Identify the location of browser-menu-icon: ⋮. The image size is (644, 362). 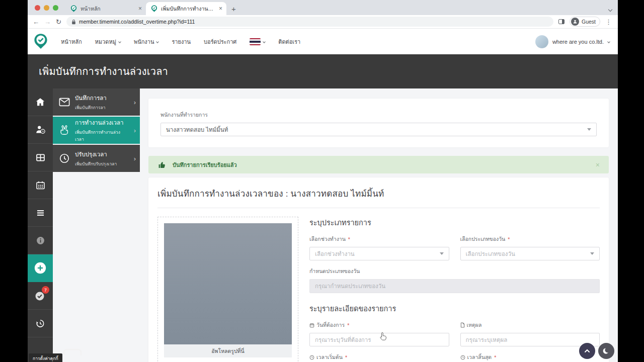
(609, 22).